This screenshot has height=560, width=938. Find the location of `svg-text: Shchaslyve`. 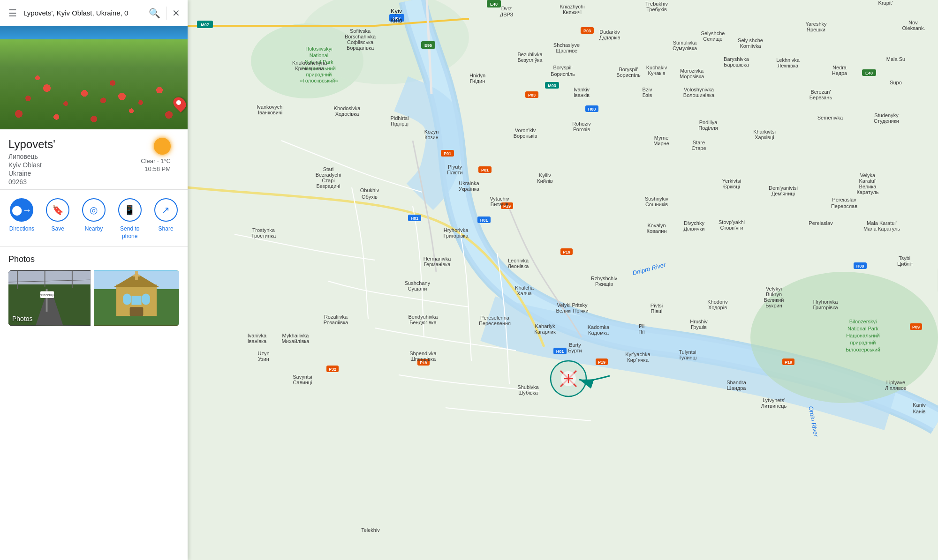

svg-text: Shchaslyve is located at coordinates (567, 45).